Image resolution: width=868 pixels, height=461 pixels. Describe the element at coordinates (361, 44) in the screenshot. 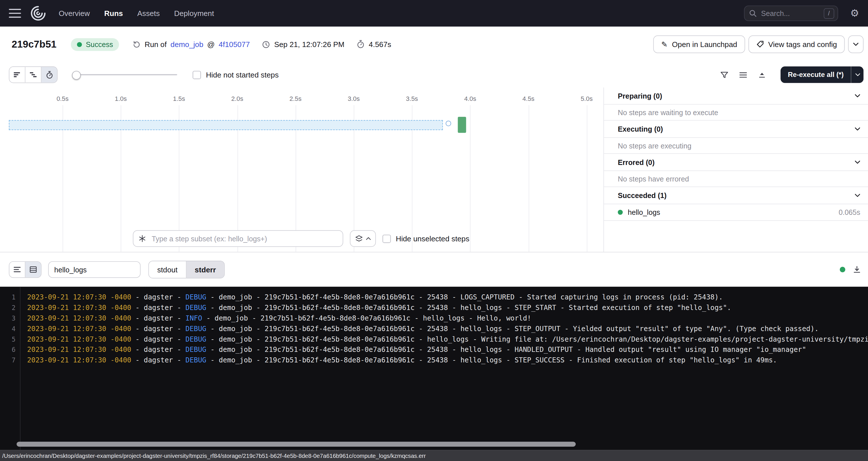

I see `stopwatch-icon` at that location.